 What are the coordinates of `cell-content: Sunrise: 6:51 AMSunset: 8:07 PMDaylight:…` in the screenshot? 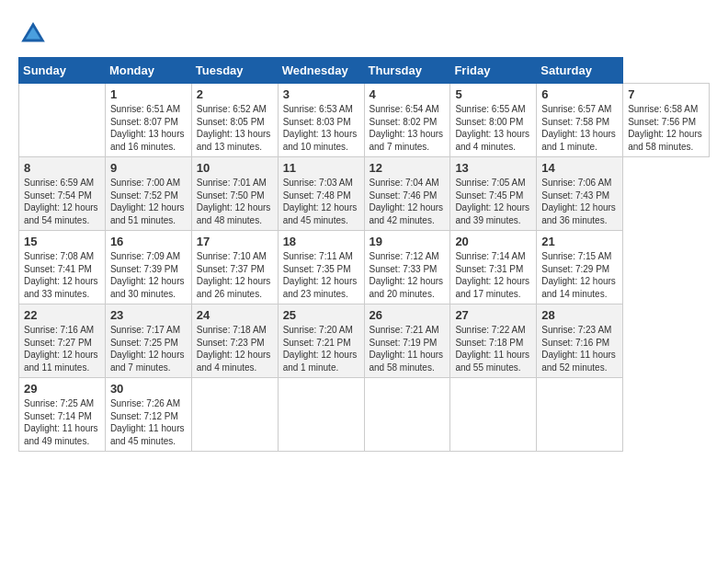 It's located at (149, 128).